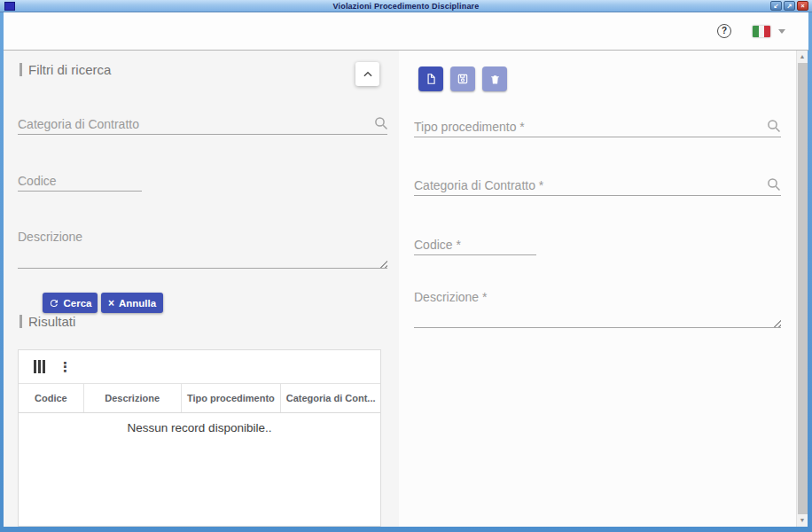  I want to click on window-controls: ↙ ↗ ×, so click(789, 5).